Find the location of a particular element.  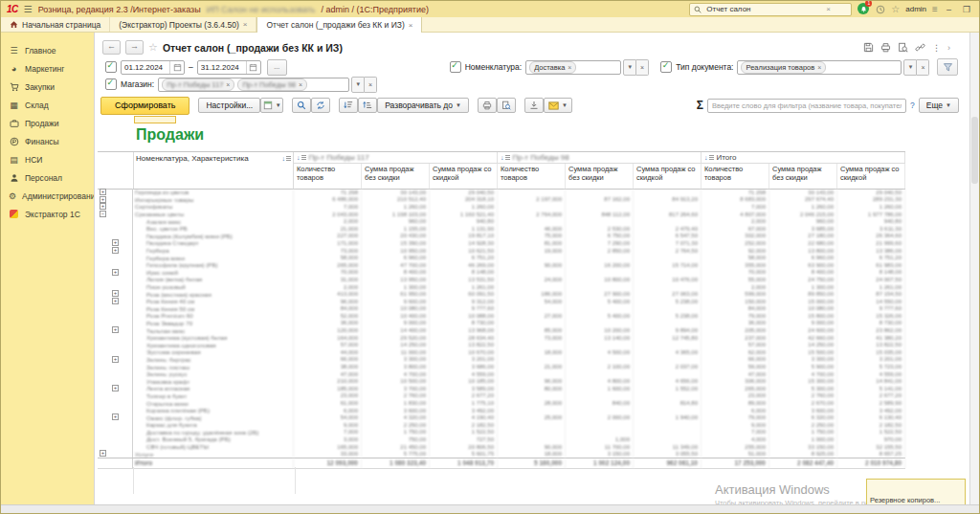

value-cell: 2 037,00 is located at coordinates (668, 367).